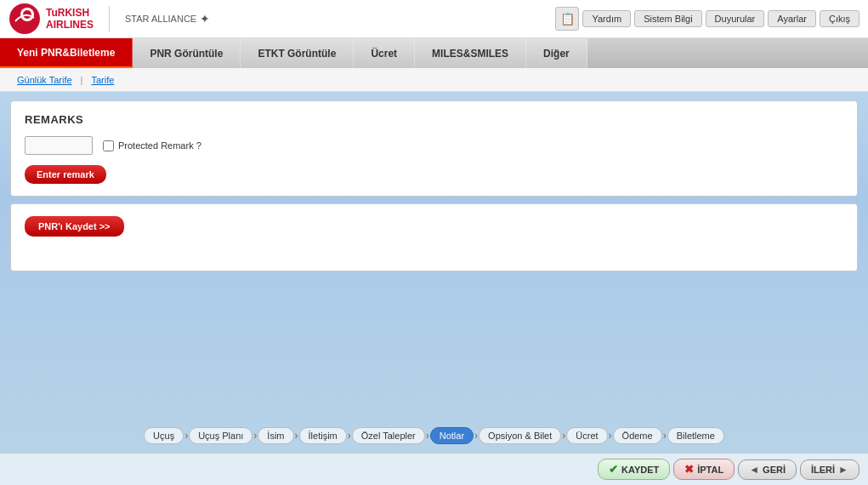 The image size is (868, 485). Describe the element at coordinates (167, 19) in the screenshot. I see `star-alliance-label: STAR ALLIANCE ✦` at that location.